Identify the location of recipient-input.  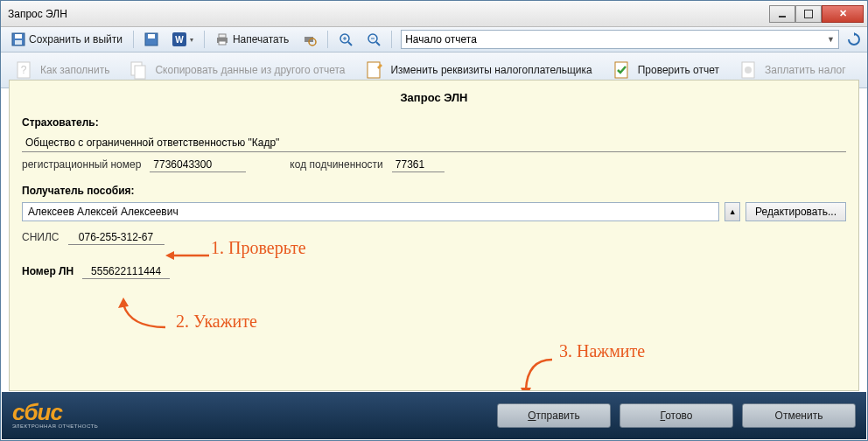
(371, 212).